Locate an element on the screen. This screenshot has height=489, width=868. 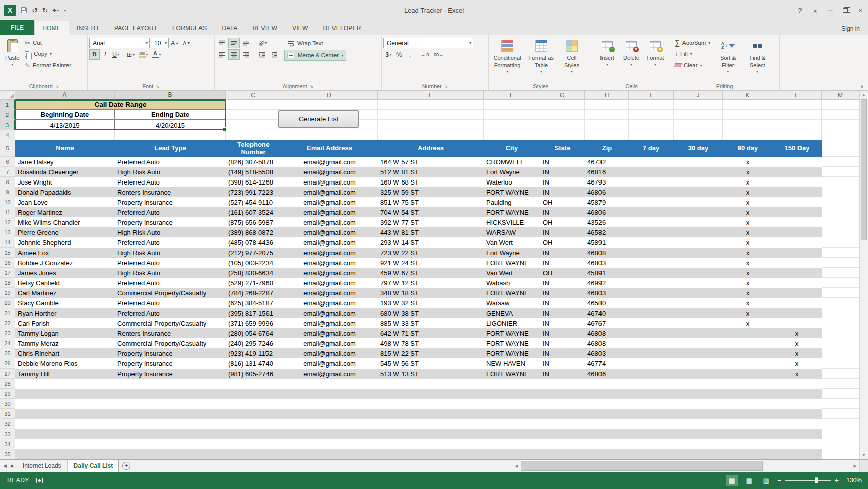
table-header-state: State is located at coordinates (562, 148).